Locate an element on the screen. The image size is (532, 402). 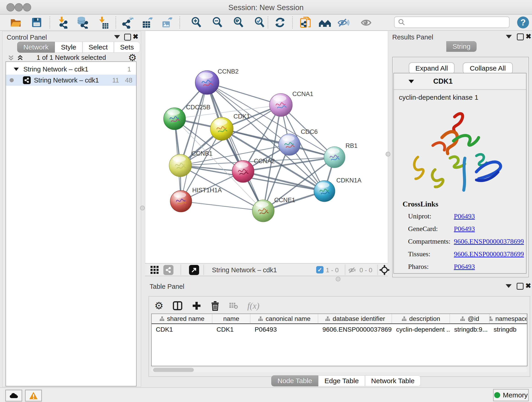
detach-view-icon is located at coordinates (194, 270).